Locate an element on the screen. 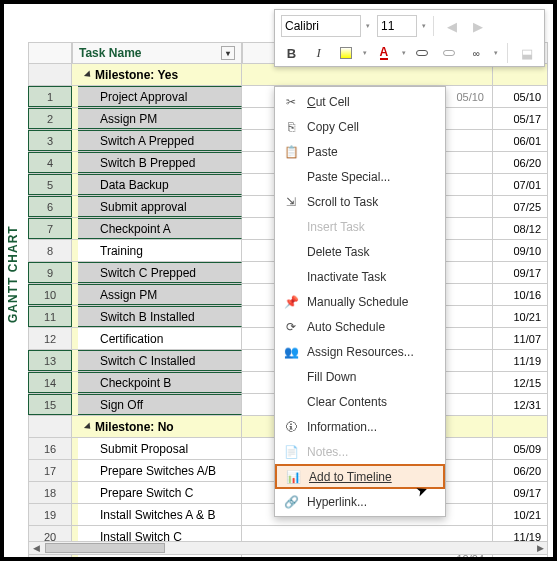 The width and height of the screenshot is (557, 561). rownum: 4 is located at coordinates (50, 162).